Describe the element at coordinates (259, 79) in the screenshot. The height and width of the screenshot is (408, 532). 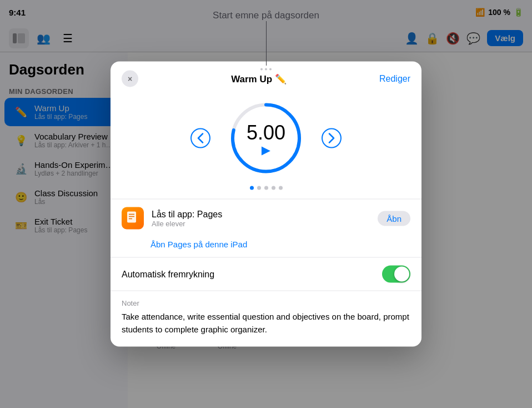
I see `modal-title: Warm Up ✏️` at that location.